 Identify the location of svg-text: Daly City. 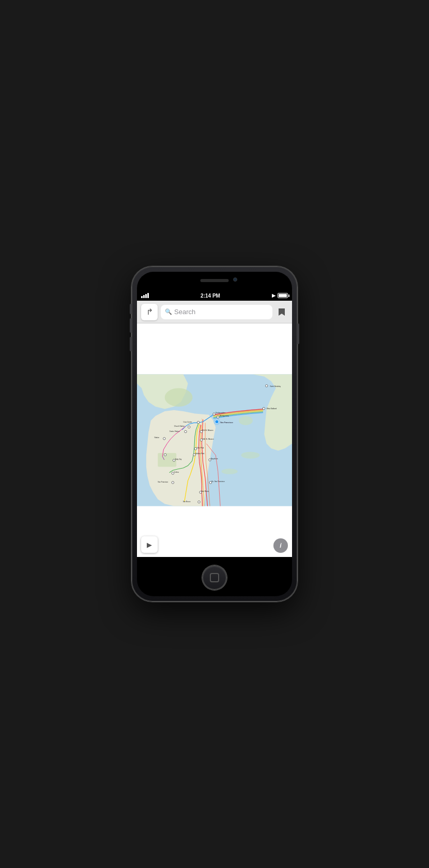
(179, 459).